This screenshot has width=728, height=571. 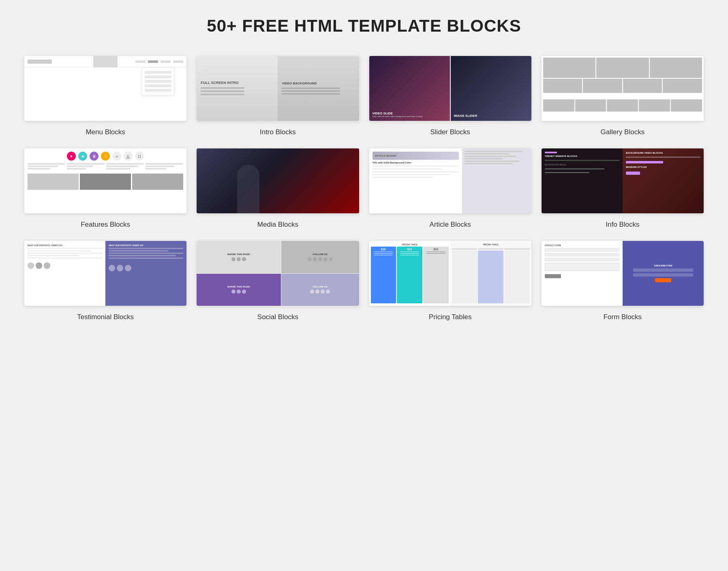 What do you see at coordinates (582, 245) in the screenshot?
I see `form-left-title: CONTACT FORM` at bounding box center [582, 245].